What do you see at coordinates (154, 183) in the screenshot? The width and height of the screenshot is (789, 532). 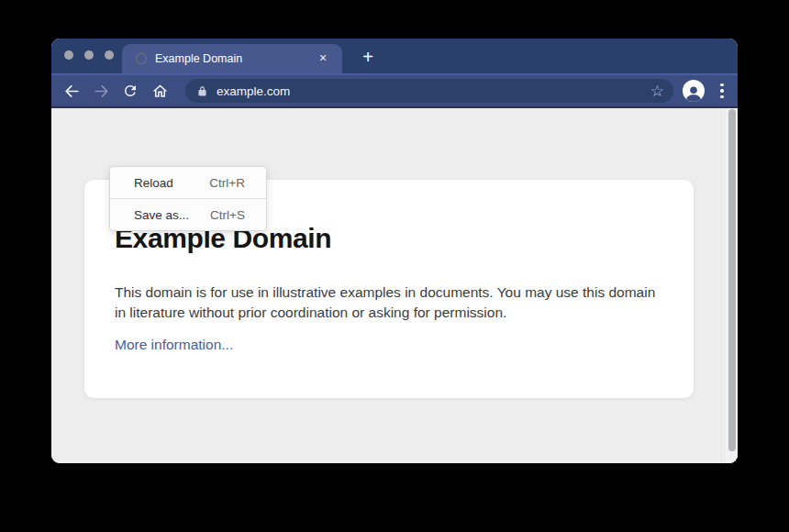 I see `menu-item-label: Reload` at bounding box center [154, 183].